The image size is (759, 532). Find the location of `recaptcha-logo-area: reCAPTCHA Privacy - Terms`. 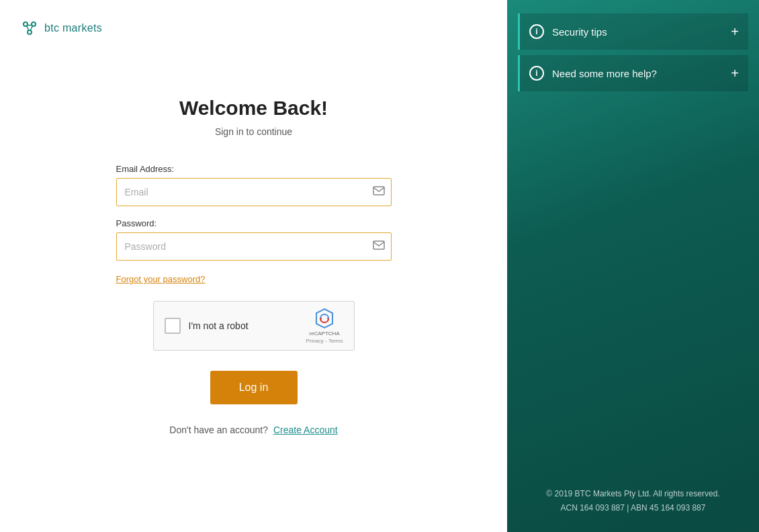

recaptcha-logo-area: reCAPTCHA Privacy - Terms is located at coordinates (325, 326).